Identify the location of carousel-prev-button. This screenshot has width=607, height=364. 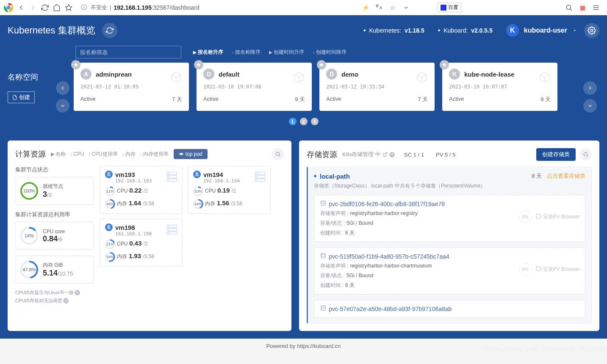
(63, 88).